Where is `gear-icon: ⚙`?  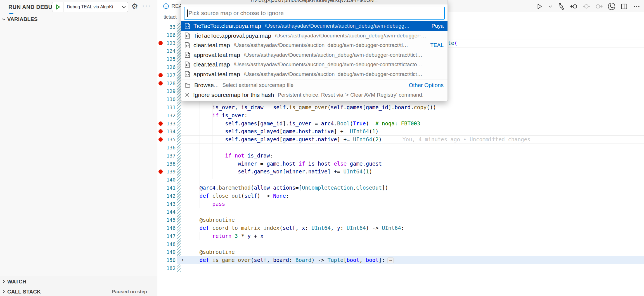 gear-icon: ⚙ is located at coordinates (135, 6).